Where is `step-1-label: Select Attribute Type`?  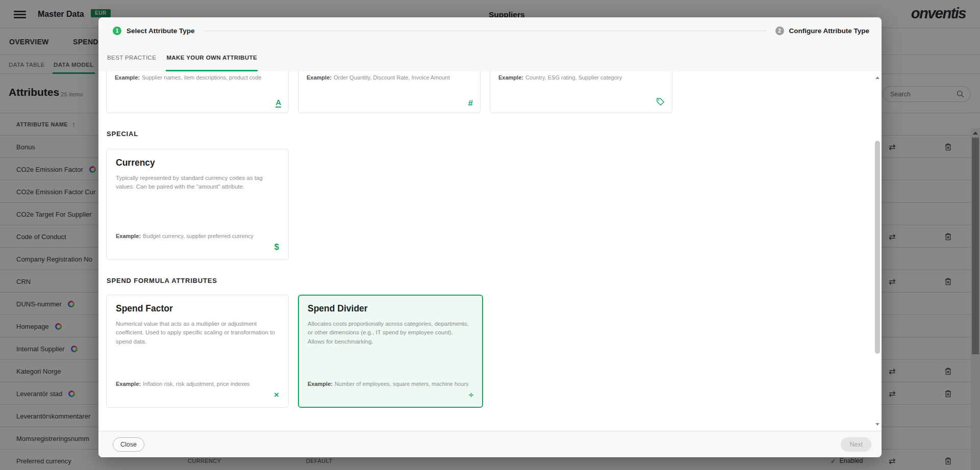
step-1-label: Select Attribute Type is located at coordinates (161, 31).